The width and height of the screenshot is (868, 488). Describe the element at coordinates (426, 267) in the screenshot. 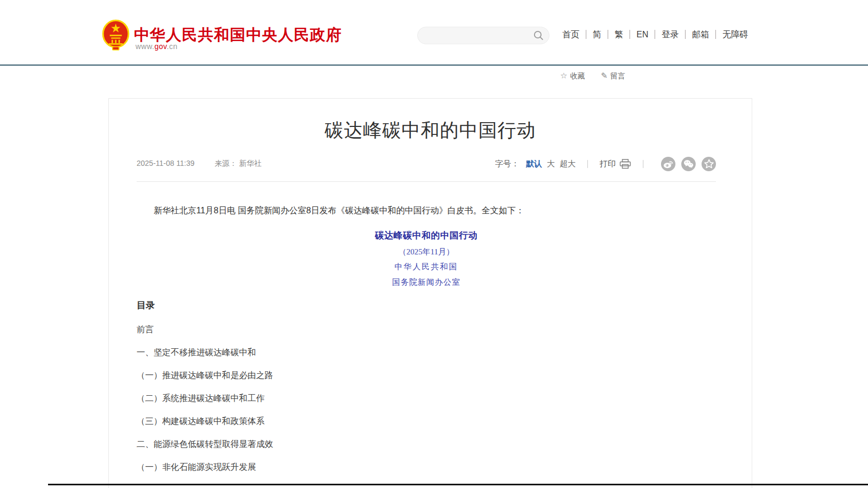

I see `document-issuer-line1: 中华人民共和国` at that location.